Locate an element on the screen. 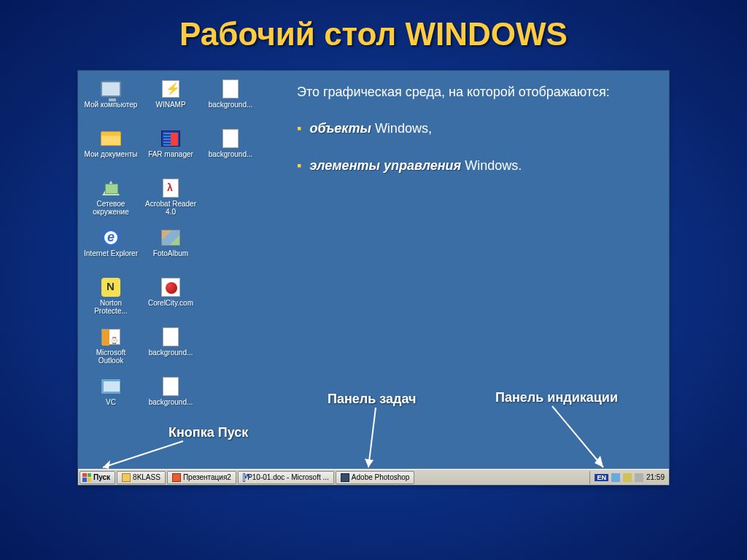 The height and width of the screenshot is (560, 747). foto-icon is located at coordinates (171, 238).